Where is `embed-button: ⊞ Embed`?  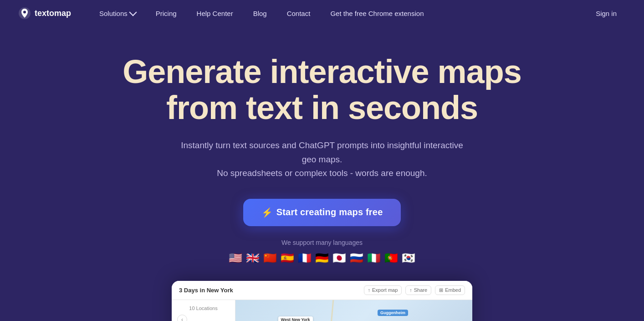 embed-button: ⊞ Embed is located at coordinates (450, 290).